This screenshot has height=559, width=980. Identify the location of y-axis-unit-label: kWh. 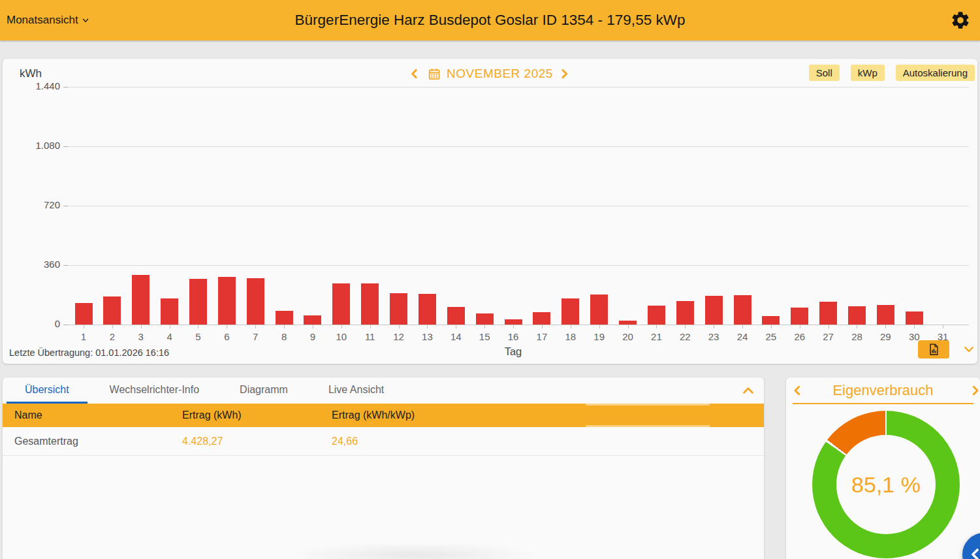
(31, 74).